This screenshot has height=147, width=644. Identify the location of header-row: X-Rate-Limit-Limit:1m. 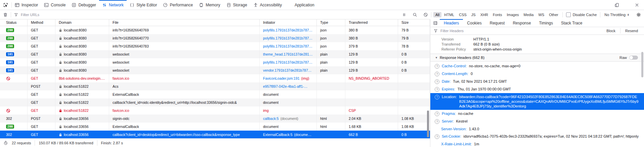
(537, 144).